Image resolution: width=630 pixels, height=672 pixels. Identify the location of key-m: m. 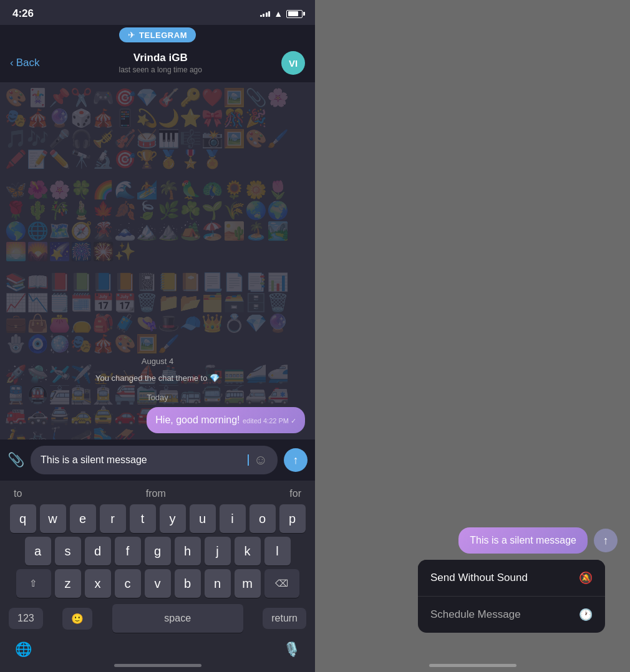
(248, 583).